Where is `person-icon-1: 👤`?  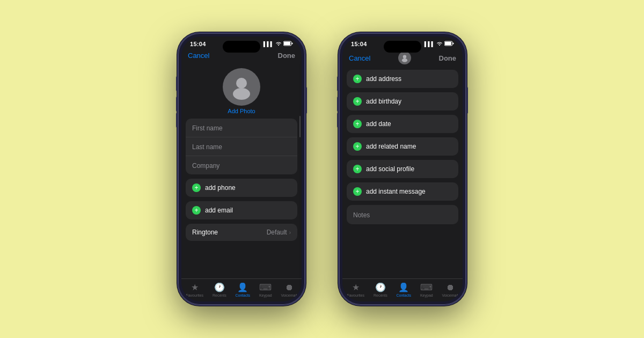
person-icon-1: 👤 is located at coordinates (243, 288).